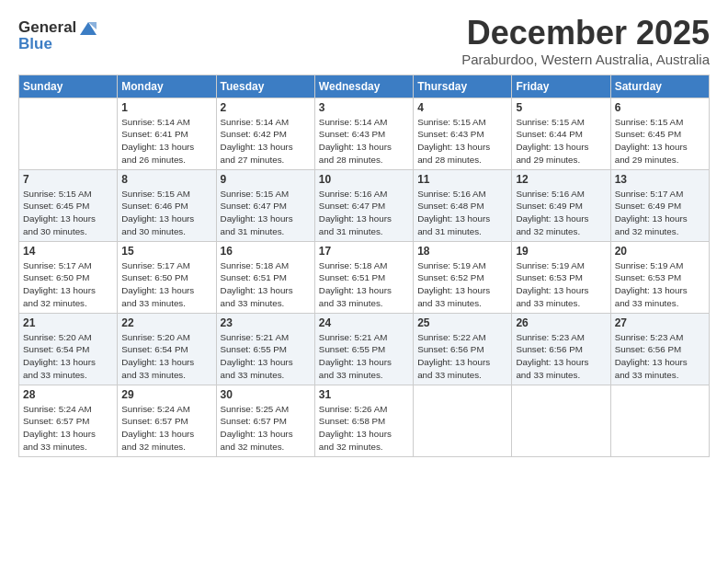  What do you see at coordinates (265, 420) in the screenshot?
I see `calendar-cell: 30Sunrise: 5:25 AM Sunset: 6:57 PM Dayli…` at bounding box center [265, 420].